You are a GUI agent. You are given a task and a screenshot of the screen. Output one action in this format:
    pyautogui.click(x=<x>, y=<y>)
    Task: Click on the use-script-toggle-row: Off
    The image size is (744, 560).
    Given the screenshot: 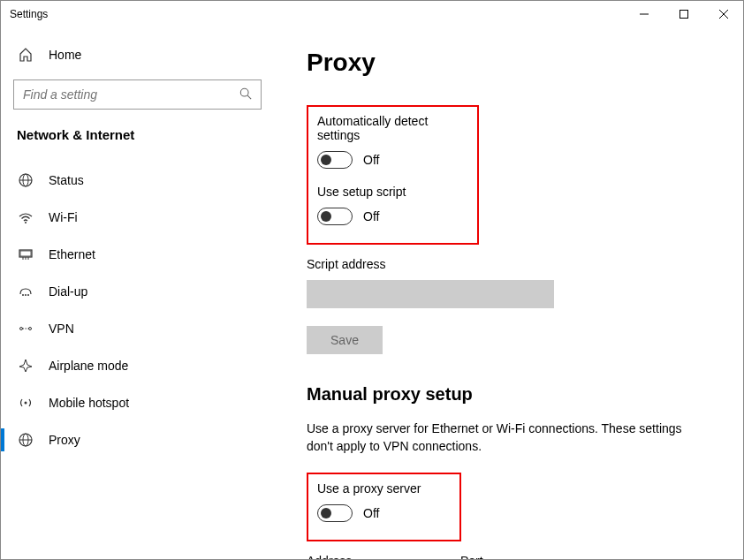 What is the action you would take?
    pyautogui.click(x=392, y=216)
    